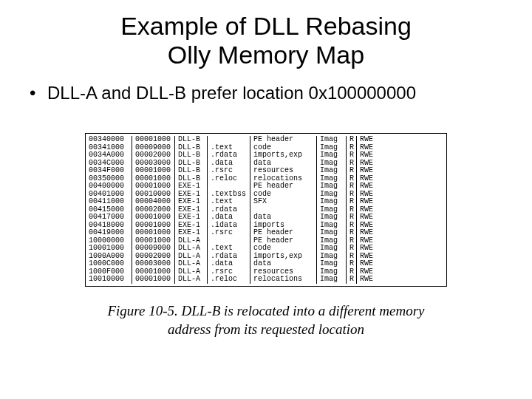  I want to click on cell-init: RWE, so click(367, 279).